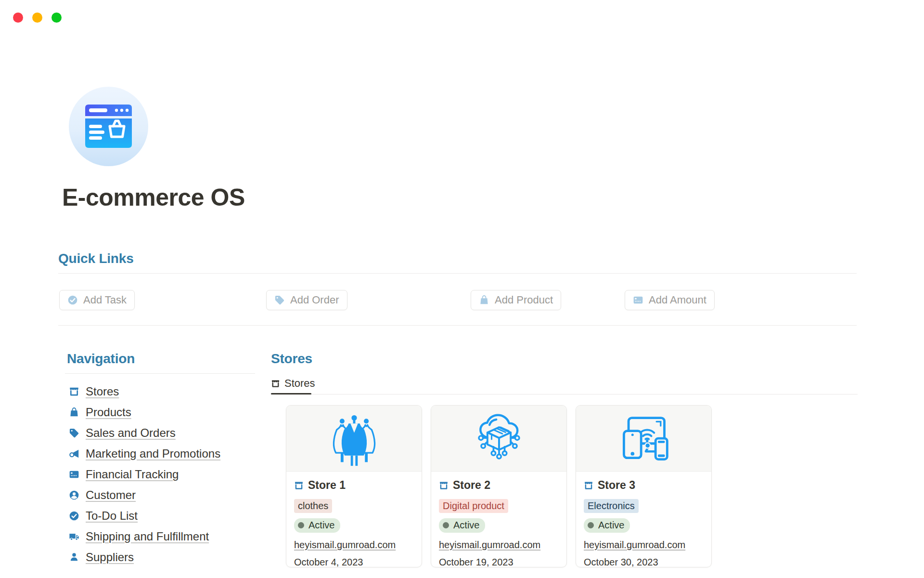 The height and width of the screenshot is (578, 924). I want to click on category-tag: Digital product, so click(474, 506).